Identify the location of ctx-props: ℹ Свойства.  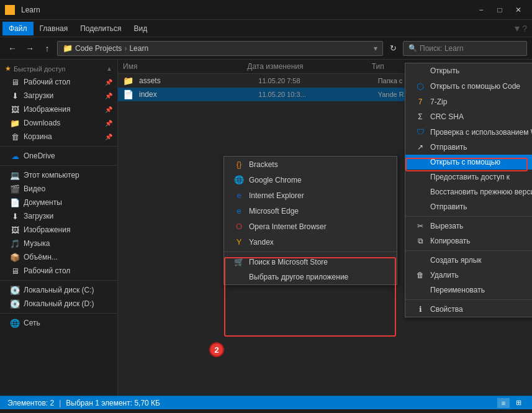
(469, 309).